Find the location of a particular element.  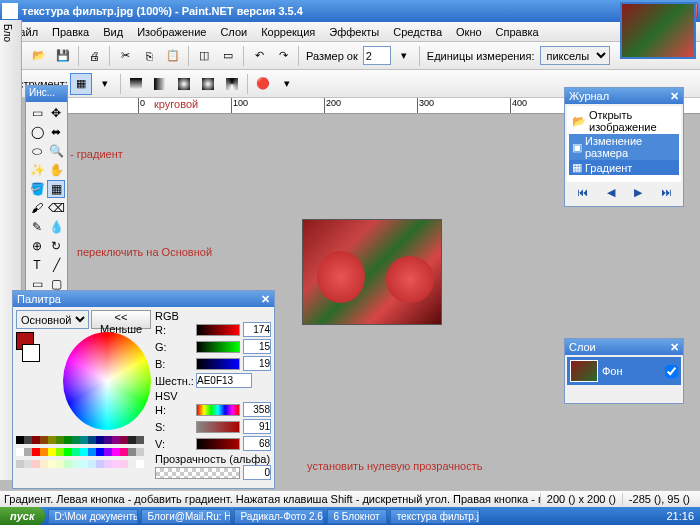

eyedrop-icon: 💧 is located at coordinates (56, 227).